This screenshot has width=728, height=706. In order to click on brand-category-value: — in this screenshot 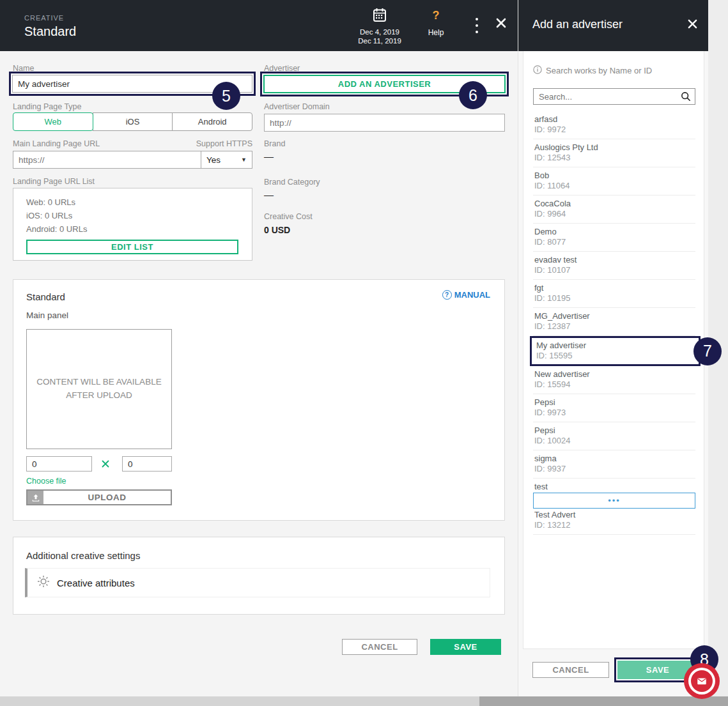, I will do `click(268, 194)`.